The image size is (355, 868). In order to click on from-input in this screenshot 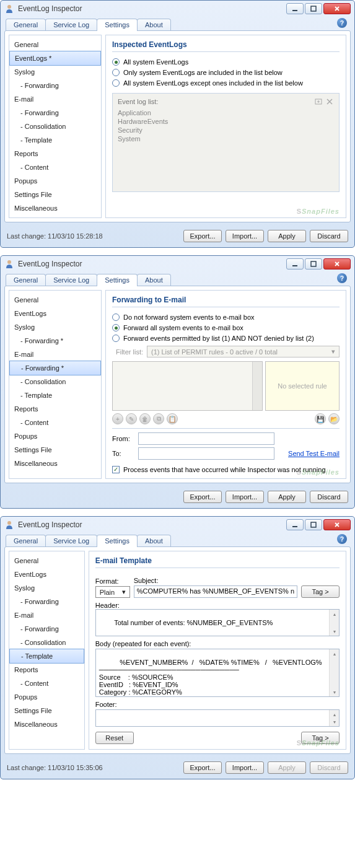, I will do `click(206, 439)`.